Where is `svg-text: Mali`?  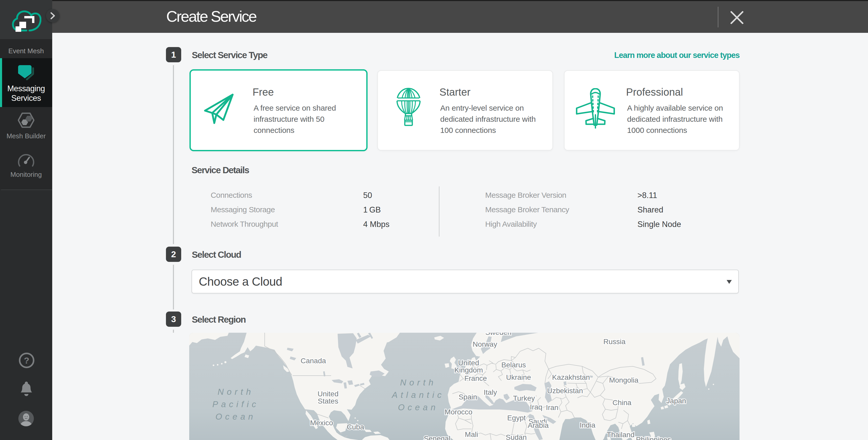 svg-text: Mali is located at coordinates (471, 435).